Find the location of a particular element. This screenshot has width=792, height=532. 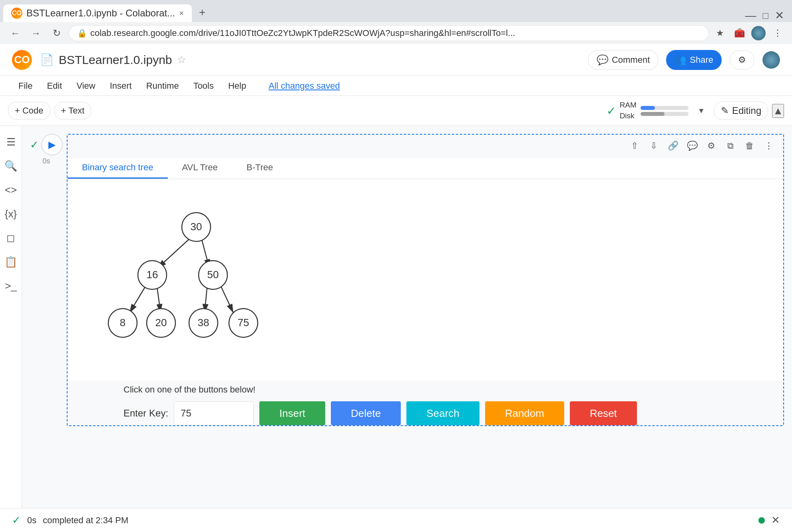

key-input is located at coordinates (214, 413).